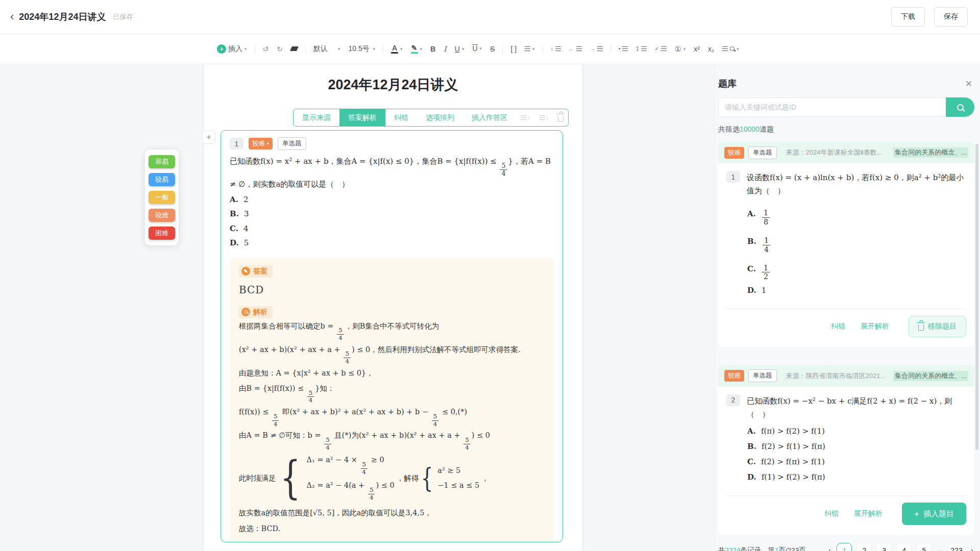 The image size is (980, 551). Describe the element at coordinates (162, 162) in the screenshot. I see `difficulty-tag-easy: 容易` at that location.